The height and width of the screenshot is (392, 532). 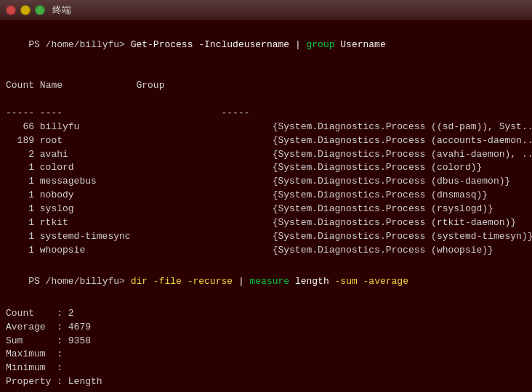 I want to click on table-row: 1 colord {System.Diagnostics.Process (co…, so click(x=266, y=168).